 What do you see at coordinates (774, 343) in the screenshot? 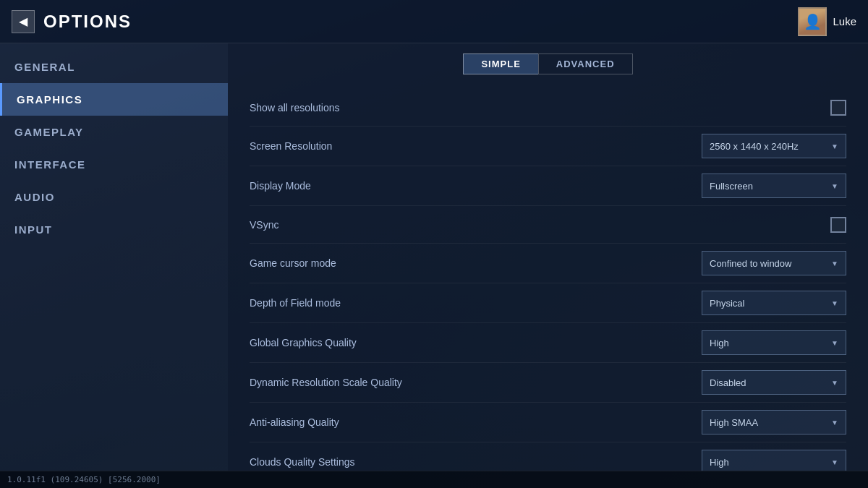
I see `dropdown-global-graphics: High ▼` at bounding box center [774, 343].